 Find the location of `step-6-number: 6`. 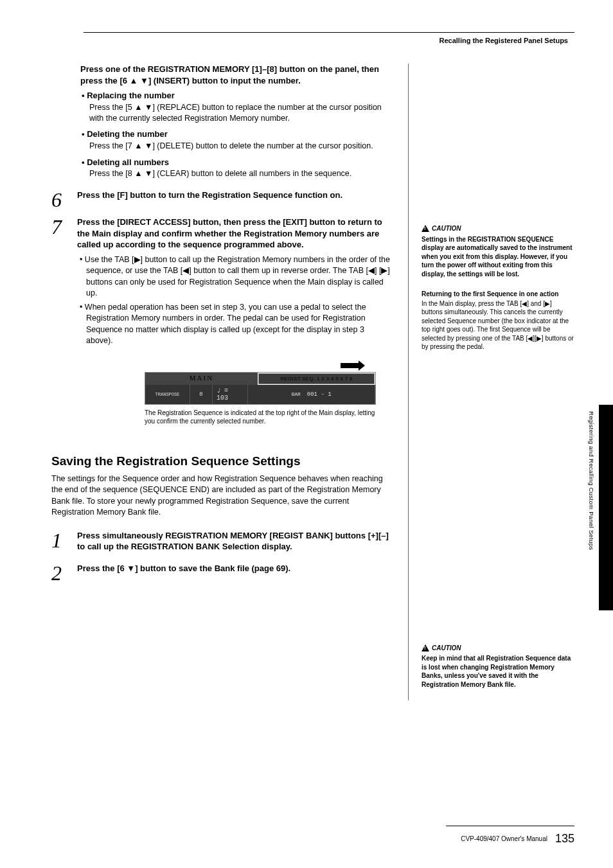

step-6-number: 6 is located at coordinates (64, 200).